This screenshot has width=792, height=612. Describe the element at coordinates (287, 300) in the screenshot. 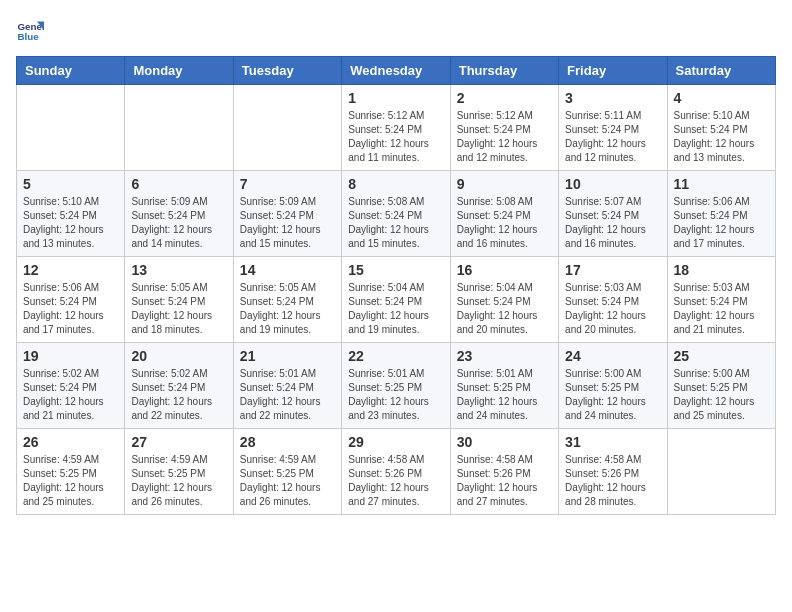

I see `day-cell: 14Sunrise: 5:05 AM Sunset: 5:24 PM Dayli…` at that location.